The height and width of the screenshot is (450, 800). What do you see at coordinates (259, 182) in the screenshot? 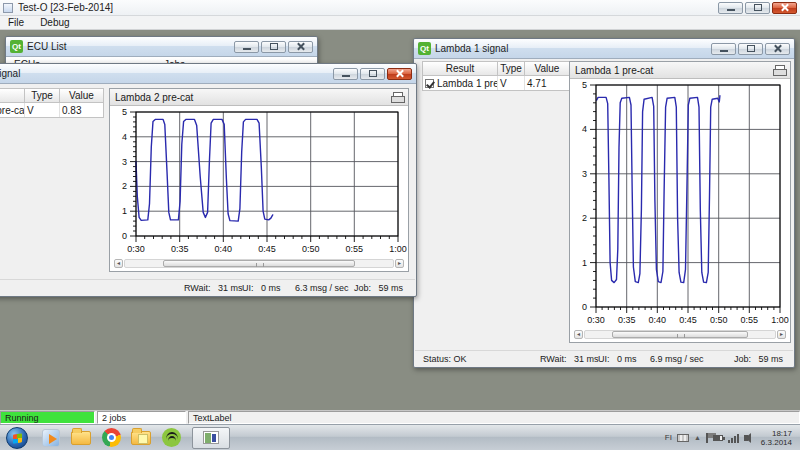
I see `lambda2-chart: 0:300:350:400:450:500:551:00012345` at bounding box center [259, 182].